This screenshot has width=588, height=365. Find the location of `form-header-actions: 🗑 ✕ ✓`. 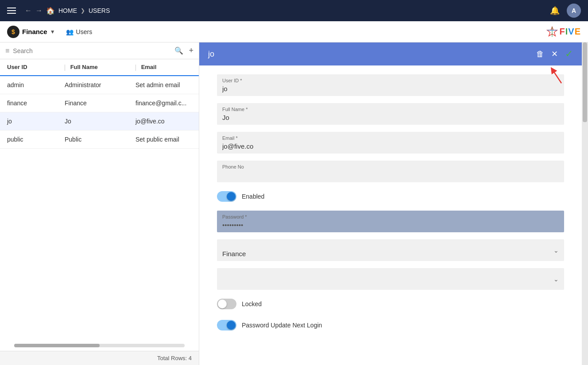

form-header-actions: 🗑 ✕ ✓ is located at coordinates (554, 54).